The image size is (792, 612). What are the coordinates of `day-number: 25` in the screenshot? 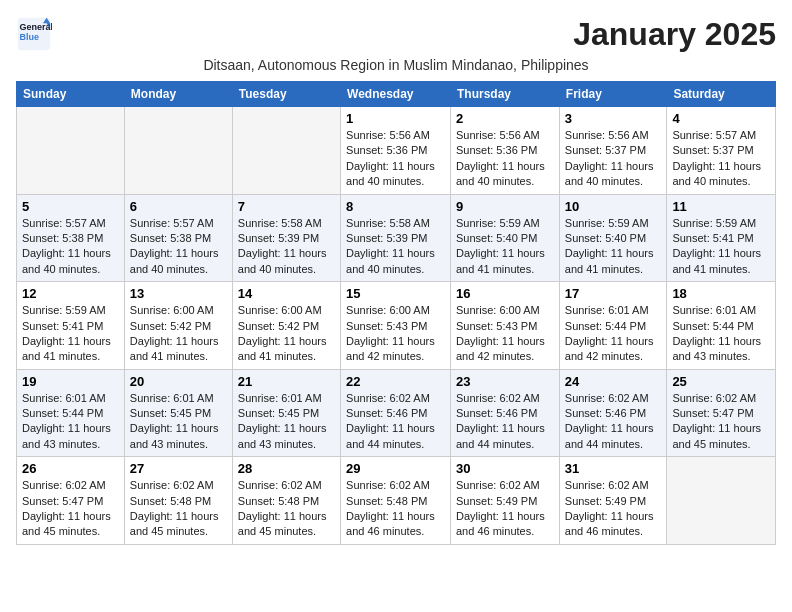 It's located at (721, 382).